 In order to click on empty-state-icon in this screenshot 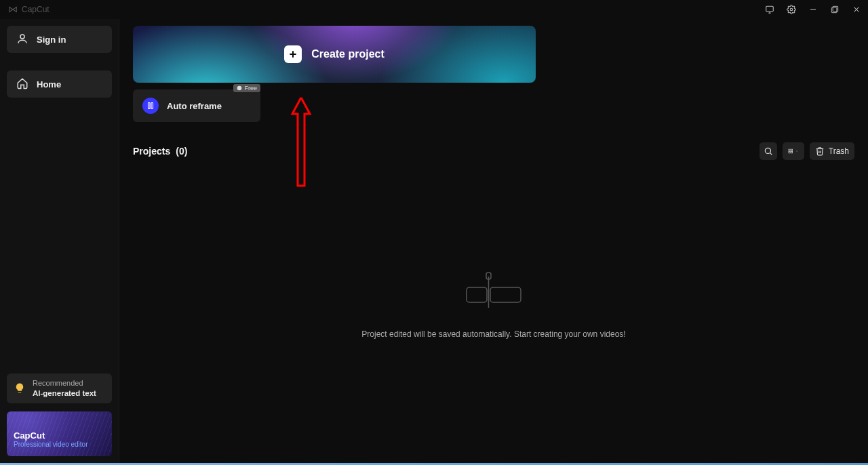, I will do `click(494, 291)`.